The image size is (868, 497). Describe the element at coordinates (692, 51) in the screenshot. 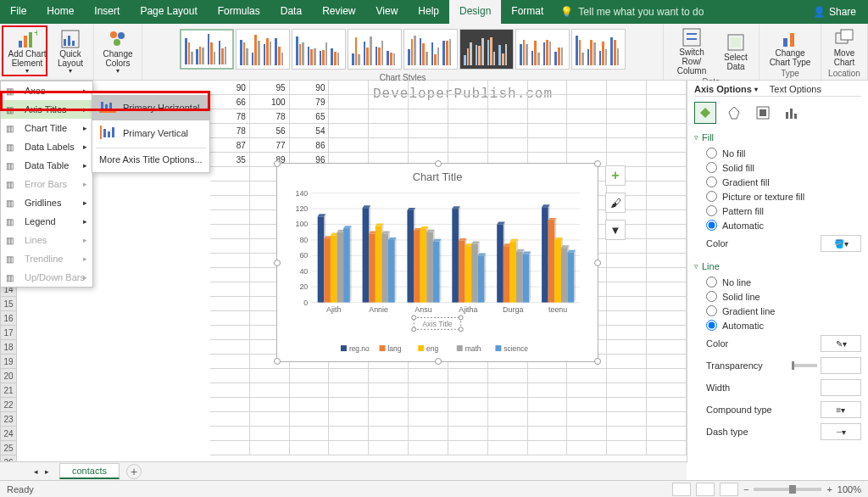

I see `switch-row-column-button: Switch Row/ Column` at that location.